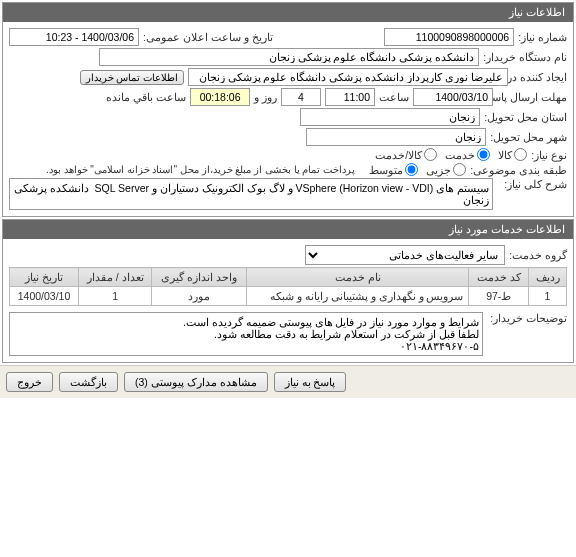 Image resolution: width=576 pixels, height=557 pixels. What do you see at coordinates (288, 278) in the screenshot?
I see `table-header-row: ردیف کد خدمت نام خدمت واحد اندازه گیری ت…` at bounding box center [288, 278].